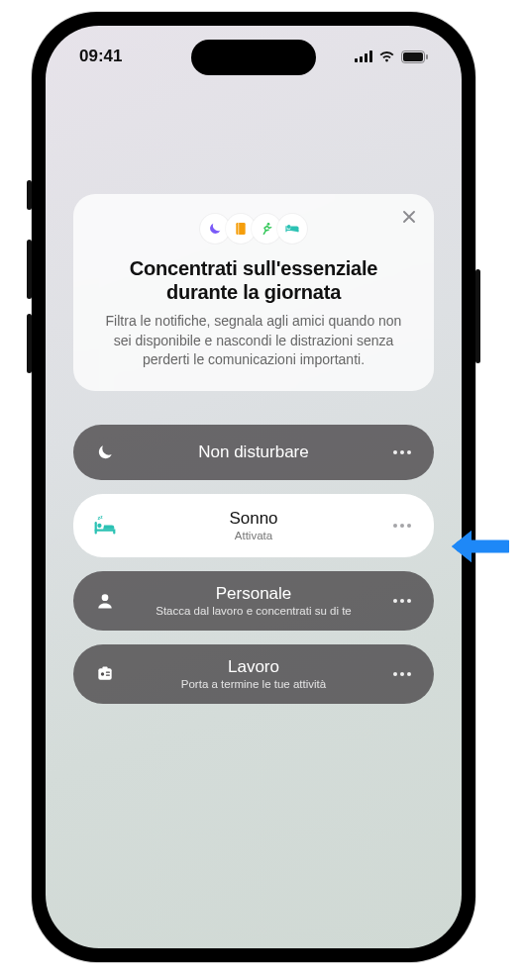 The image size is (524, 980). I want to click on focus-label: Lavoro, so click(254, 667).